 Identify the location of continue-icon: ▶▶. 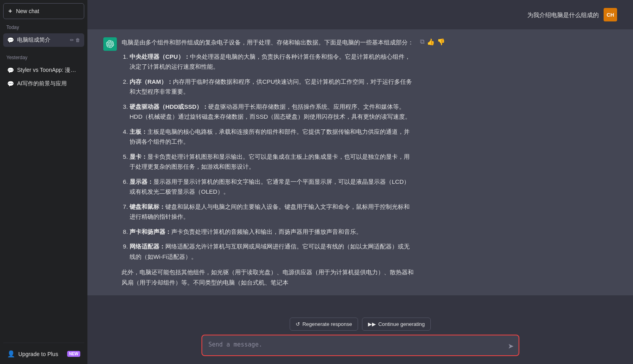
(372, 324).